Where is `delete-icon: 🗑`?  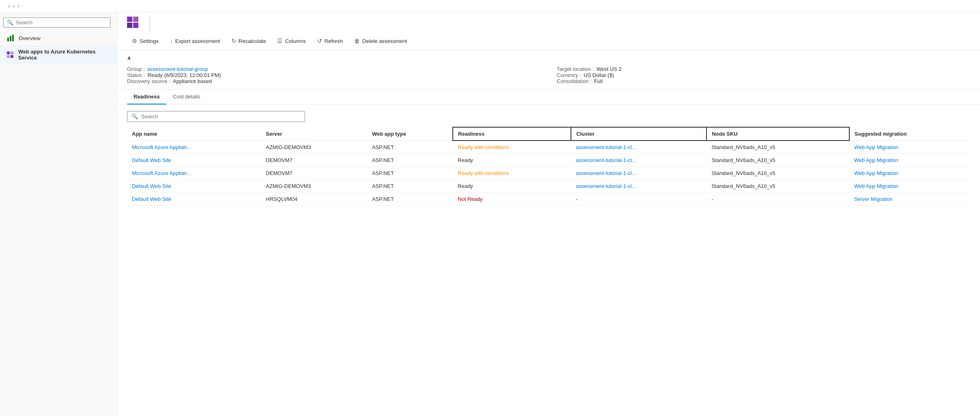
delete-icon: 🗑 is located at coordinates (357, 41).